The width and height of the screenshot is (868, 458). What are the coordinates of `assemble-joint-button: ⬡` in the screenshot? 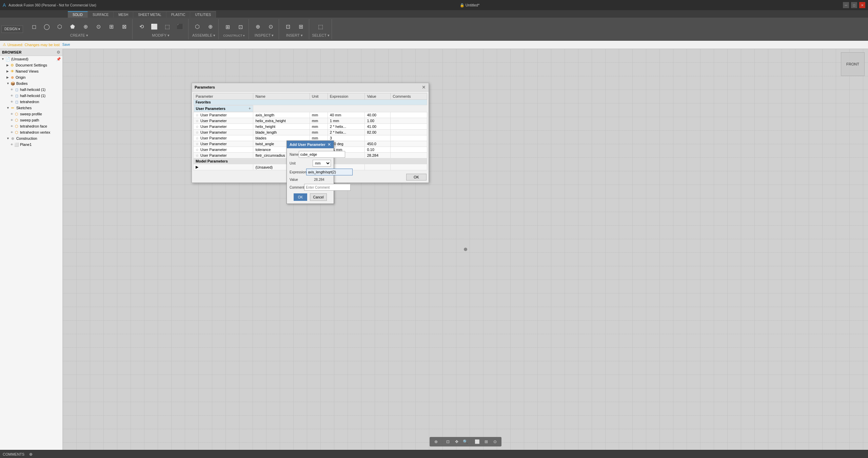 It's located at (197, 26).